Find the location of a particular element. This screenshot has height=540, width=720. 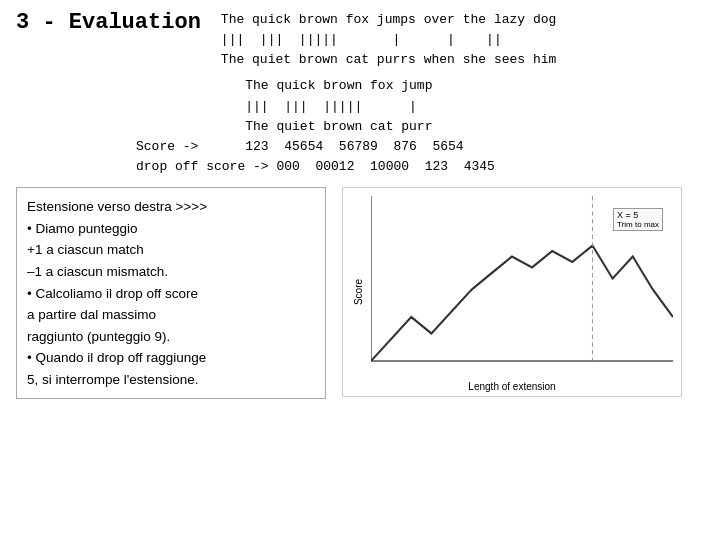

chart-y-label: Score is located at coordinates (358, 292).